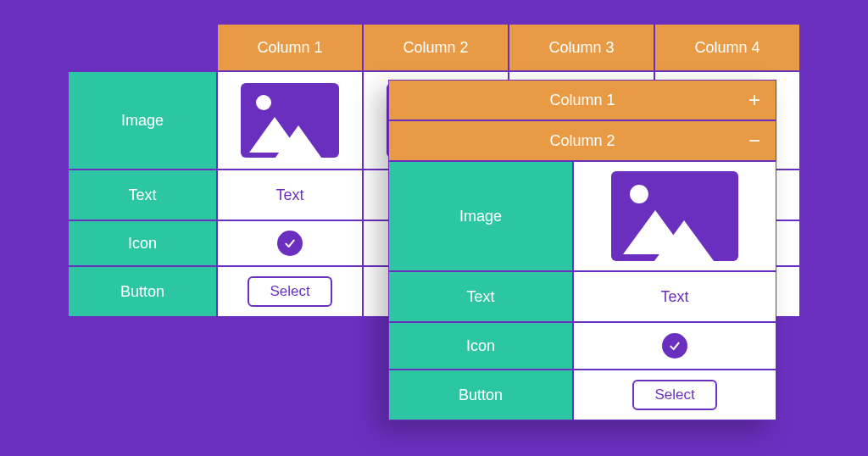 This screenshot has height=456, width=868. I want to click on front-image-cell, so click(675, 216).